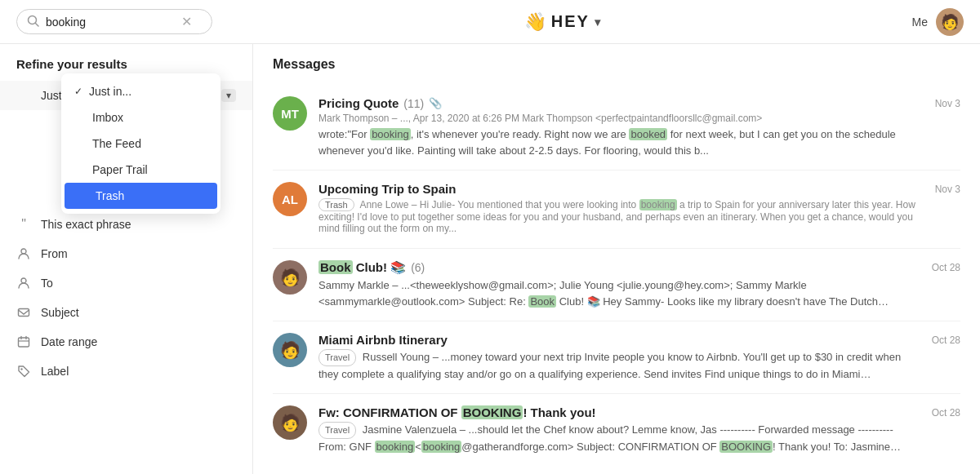 This screenshot has width=980, height=474. Describe the element at coordinates (126, 342) in the screenshot. I see `date-range-filter: Date range` at that location.